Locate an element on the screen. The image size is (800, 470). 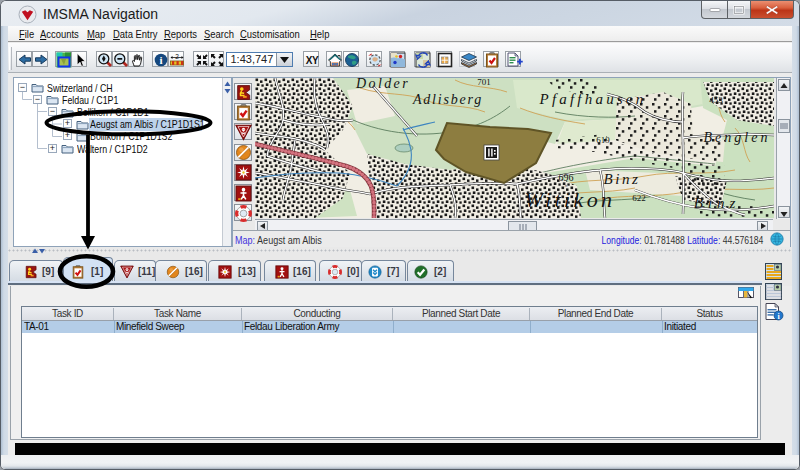
svg-text: XY is located at coordinates (312, 60).